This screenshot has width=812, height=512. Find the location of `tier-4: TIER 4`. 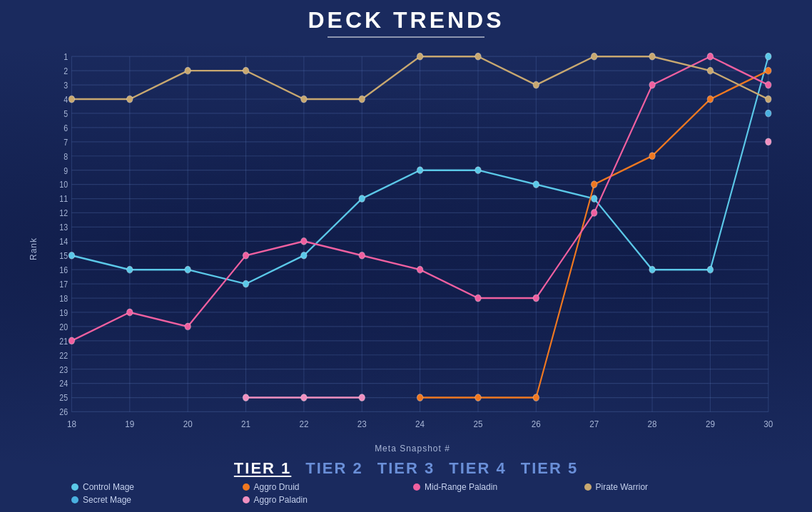

tier-4: TIER 4 is located at coordinates (477, 469).